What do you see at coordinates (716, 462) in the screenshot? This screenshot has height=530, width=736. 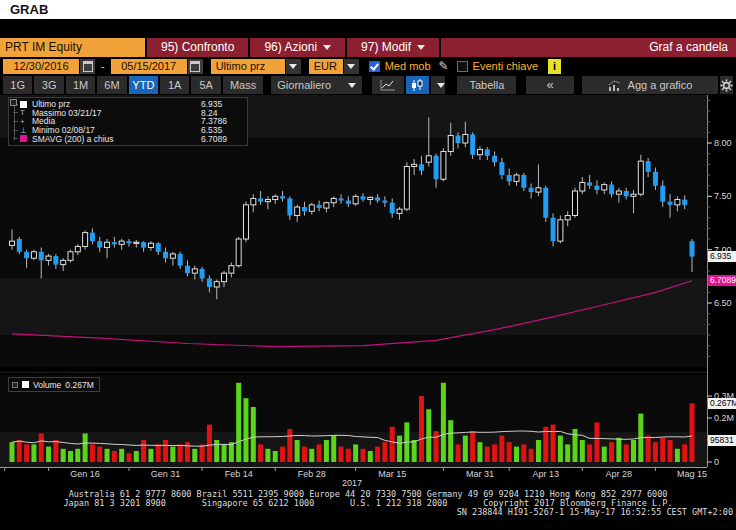 I see `volume-tick-label: 0` at bounding box center [716, 462].